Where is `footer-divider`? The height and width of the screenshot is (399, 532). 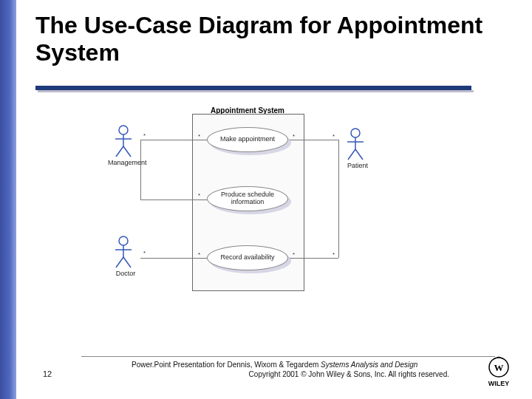
footer-divider is located at coordinates (288, 356).